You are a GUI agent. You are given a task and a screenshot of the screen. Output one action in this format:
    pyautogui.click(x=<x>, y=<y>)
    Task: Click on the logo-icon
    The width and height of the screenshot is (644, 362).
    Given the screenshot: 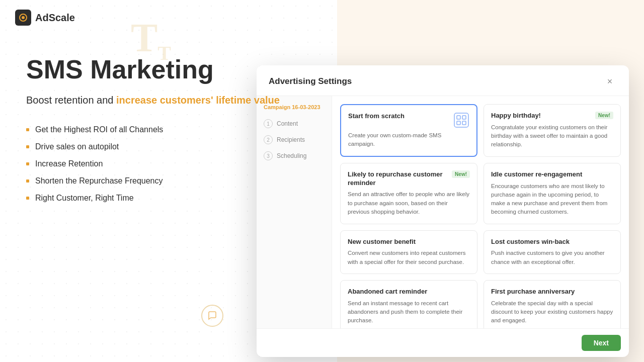 What is the action you would take?
    pyautogui.click(x=23, y=18)
    